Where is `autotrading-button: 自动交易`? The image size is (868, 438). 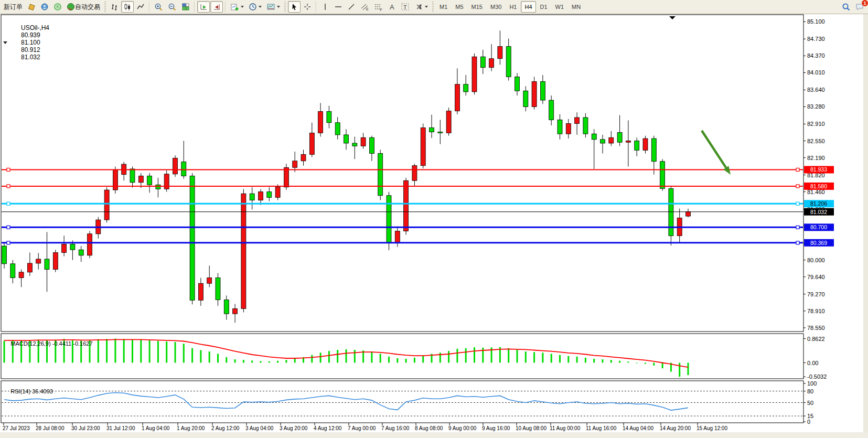
autotrading-button: 自动交易 is located at coordinates (83, 7).